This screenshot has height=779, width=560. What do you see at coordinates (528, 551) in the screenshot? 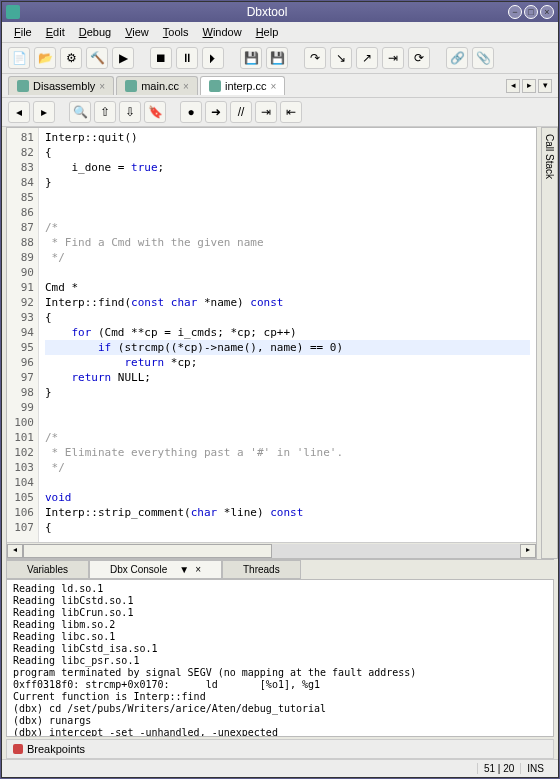
I see `scroll-right-button: ▸` at bounding box center [528, 551].